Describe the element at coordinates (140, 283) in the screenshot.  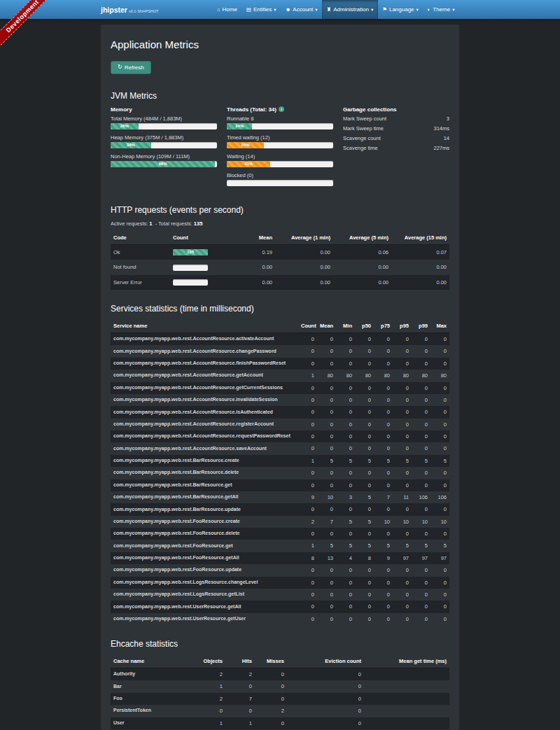
I see `http-code-cell: Server Error` at that location.